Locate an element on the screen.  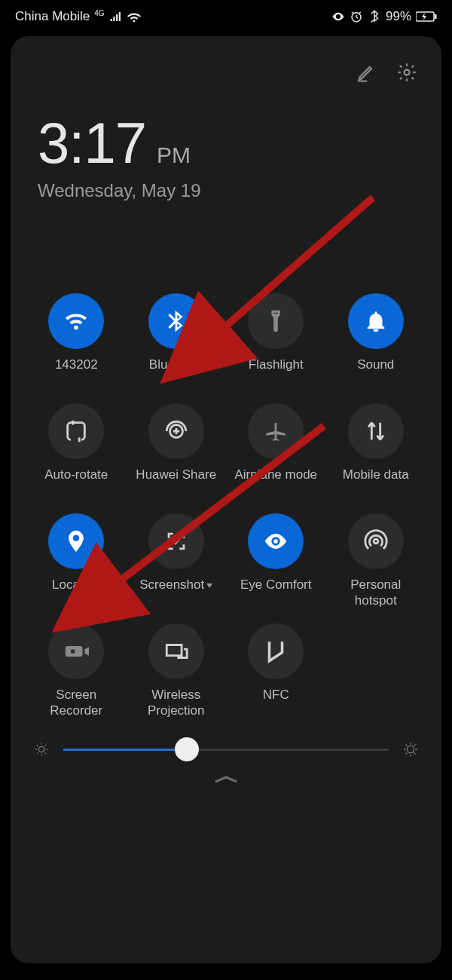
carrier-label: China Mobile is located at coordinates (53, 17).